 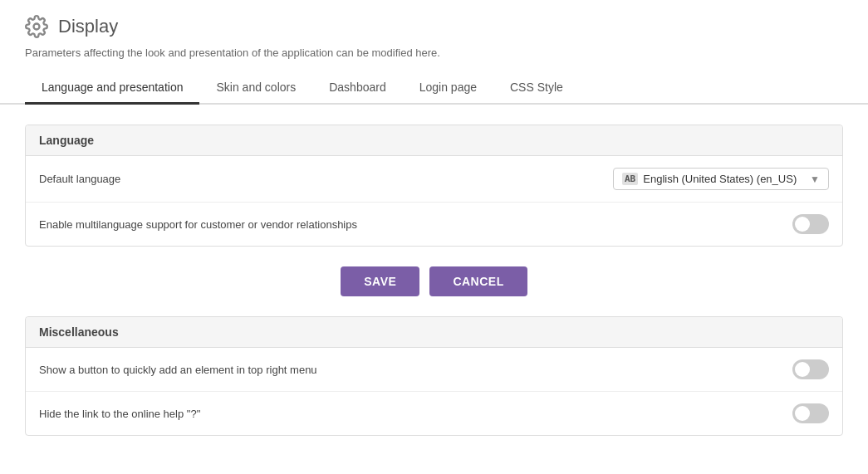 I want to click on page-header: Display, so click(x=434, y=23).